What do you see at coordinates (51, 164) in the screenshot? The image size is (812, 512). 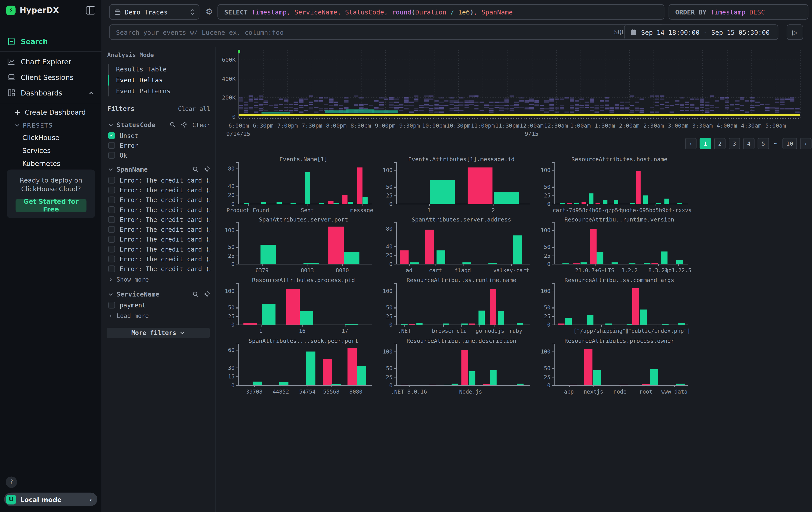 I see `sidebar-item-kubernetes: Kubernetes` at bounding box center [51, 164].